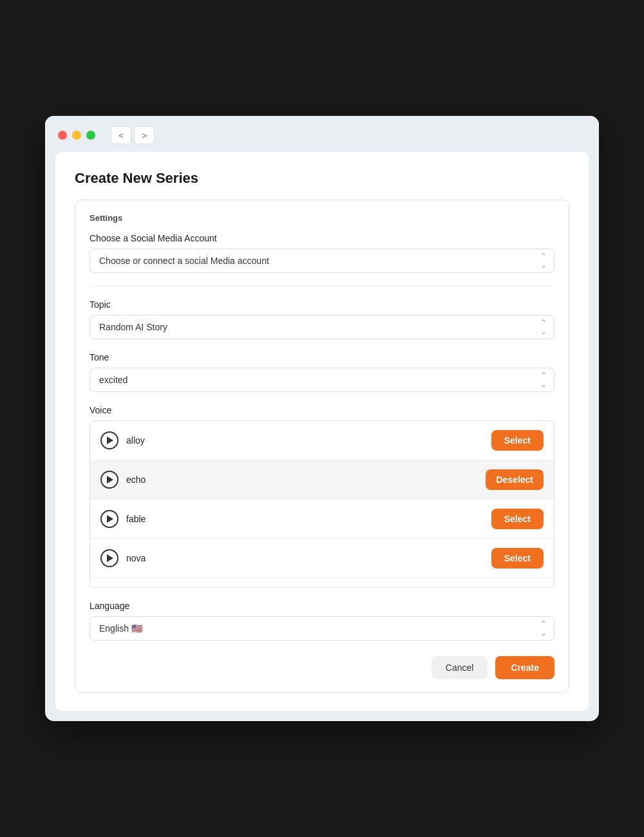 This screenshot has height=837, width=644. I want to click on voice-left-fable: fable, so click(123, 519).